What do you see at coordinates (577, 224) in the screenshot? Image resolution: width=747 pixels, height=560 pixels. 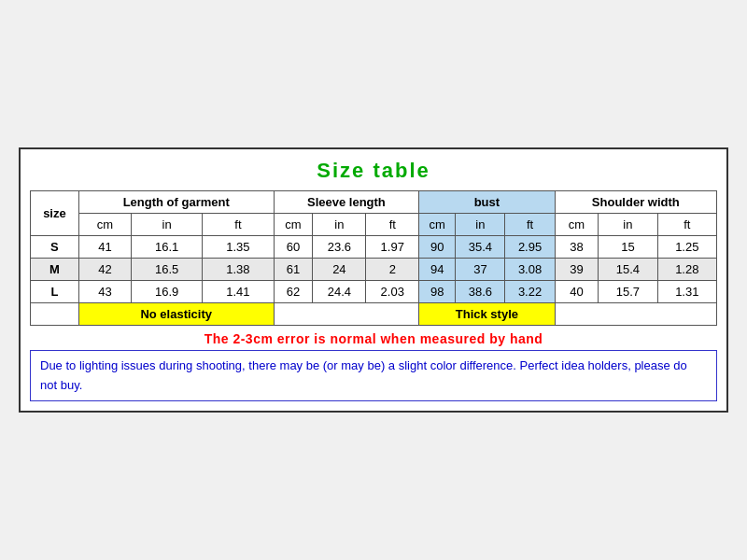 I see `shoulder-cm: cm` at bounding box center [577, 224].